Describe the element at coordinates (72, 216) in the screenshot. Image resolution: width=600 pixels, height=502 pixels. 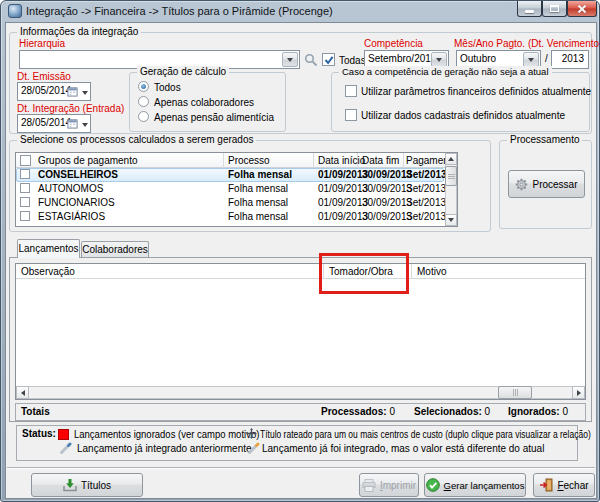
I see `cell-grupo: ESTAGIÁRIOS` at that location.